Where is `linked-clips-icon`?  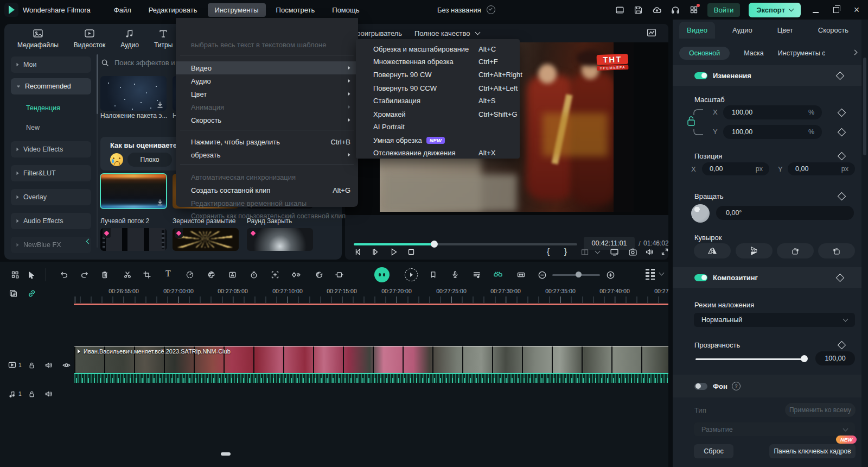
linked-clips-icon is located at coordinates (498, 275).